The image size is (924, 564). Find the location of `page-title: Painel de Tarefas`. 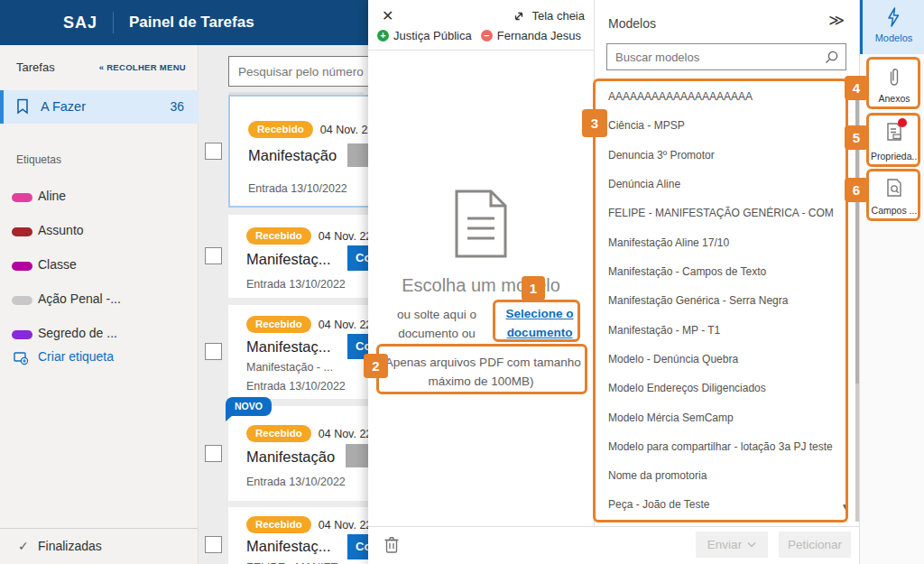

page-title: Painel de Tarefas is located at coordinates (191, 23).